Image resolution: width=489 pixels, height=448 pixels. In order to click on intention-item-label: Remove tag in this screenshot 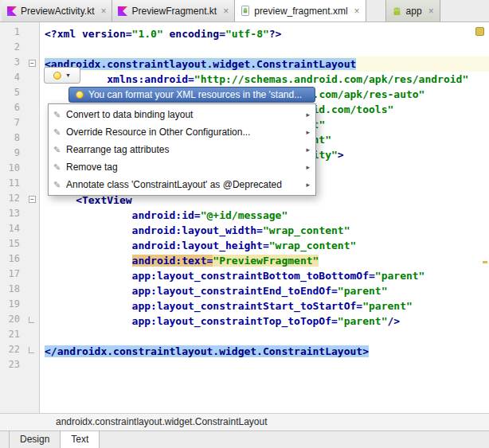, I will do `click(183, 167)`.